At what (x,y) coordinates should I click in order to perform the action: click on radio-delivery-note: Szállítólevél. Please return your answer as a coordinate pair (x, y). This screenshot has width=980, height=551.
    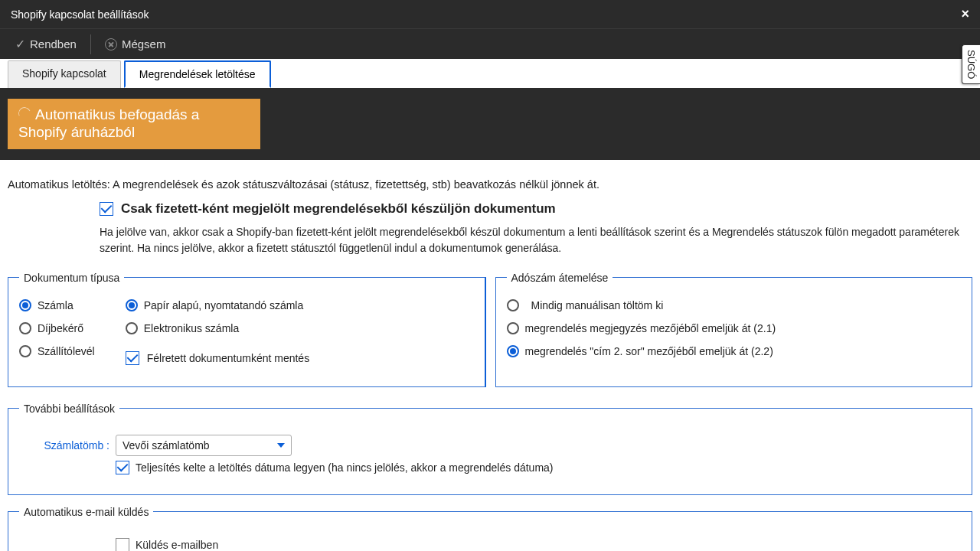
    Looking at the image, I should click on (57, 351).